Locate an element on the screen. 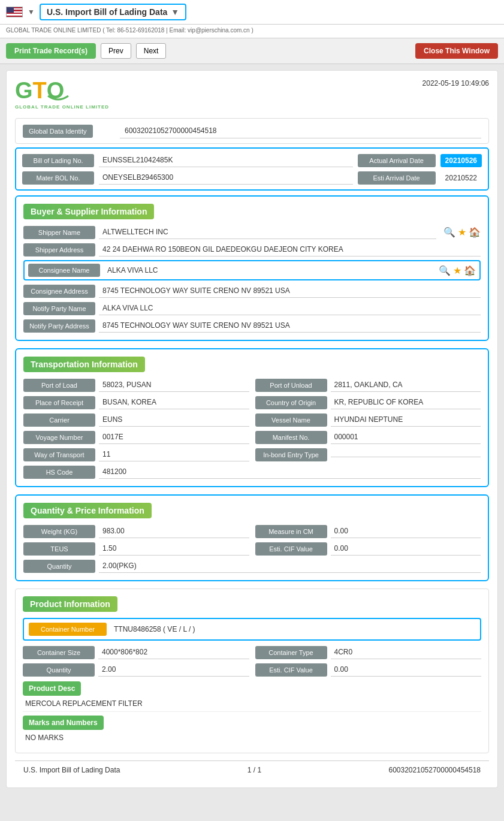 This screenshot has height=821, width=504. quantity-prod-label: Quantity is located at coordinates (59, 670).